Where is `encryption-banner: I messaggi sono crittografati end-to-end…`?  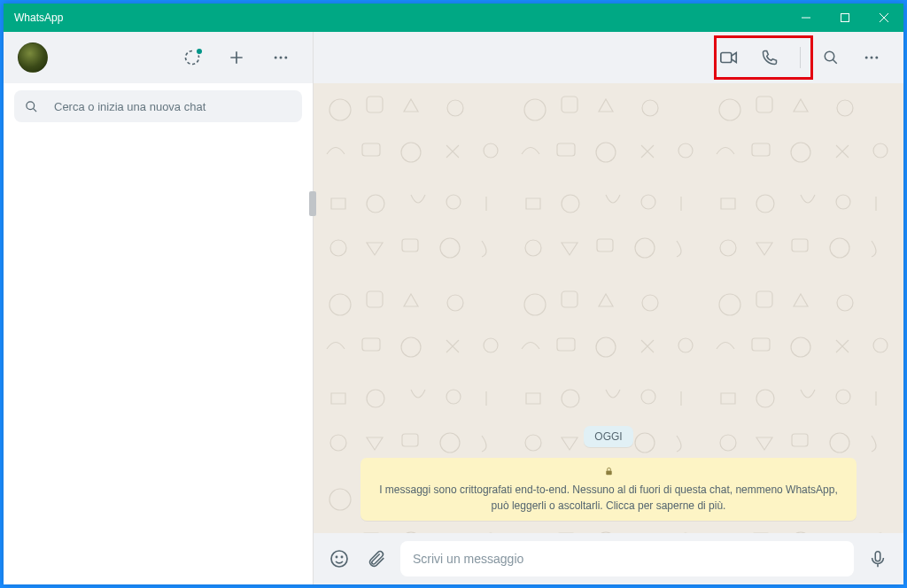
encryption-banner: I messaggi sono crittografati end-to-end… is located at coordinates (609, 489).